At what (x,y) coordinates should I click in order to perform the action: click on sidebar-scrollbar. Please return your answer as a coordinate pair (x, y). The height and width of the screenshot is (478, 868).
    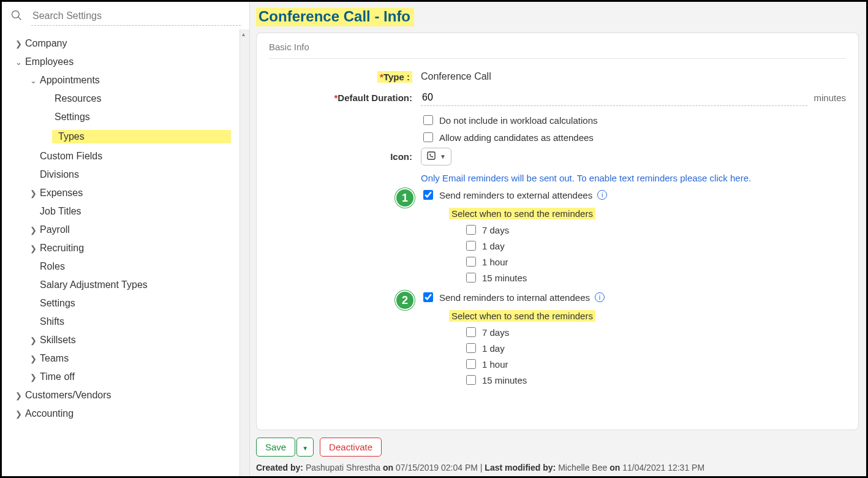
    Looking at the image, I should click on (244, 252).